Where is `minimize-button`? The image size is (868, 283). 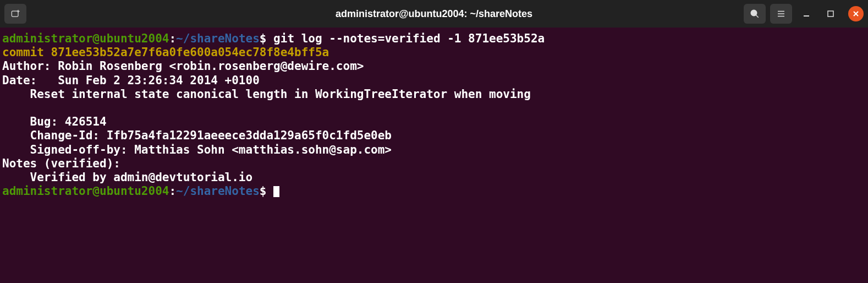
minimize-button is located at coordinates (806, 14).